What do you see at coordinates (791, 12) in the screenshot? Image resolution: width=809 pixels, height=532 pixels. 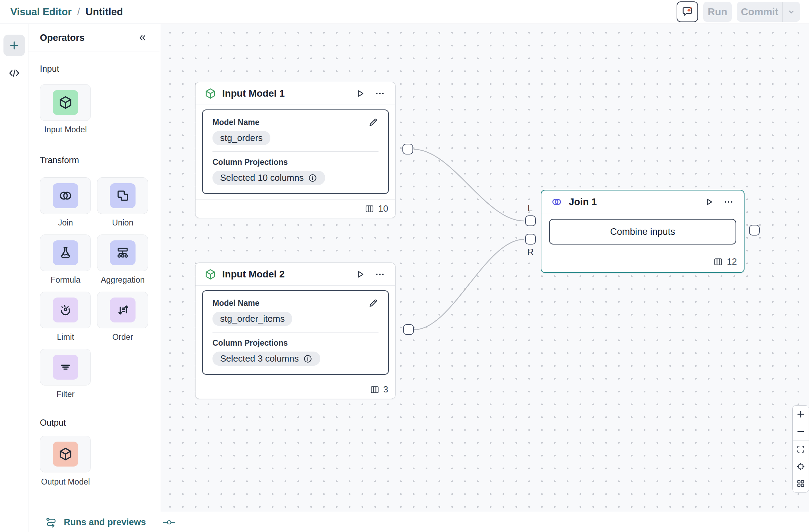 I see `commit-dropdown-button` at bounding box center [791, 12].